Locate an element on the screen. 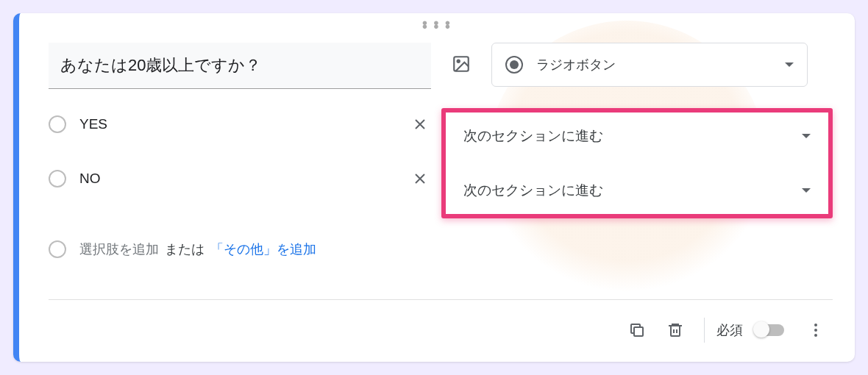  radio-icon is located at coordinates (514, 65).